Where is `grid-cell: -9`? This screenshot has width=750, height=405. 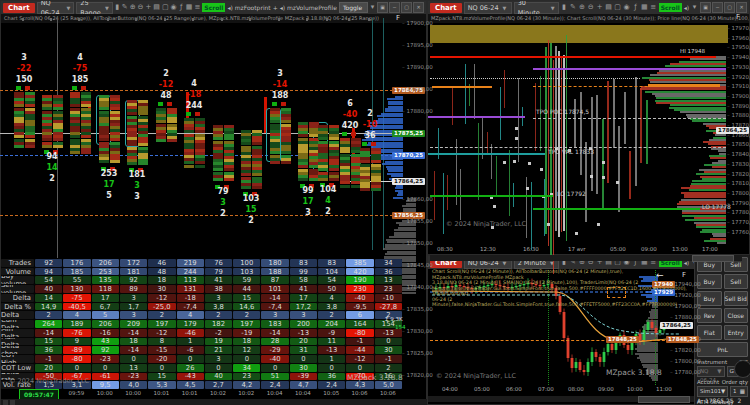 grid-cell: -9 is located at coordinates (332, 333).